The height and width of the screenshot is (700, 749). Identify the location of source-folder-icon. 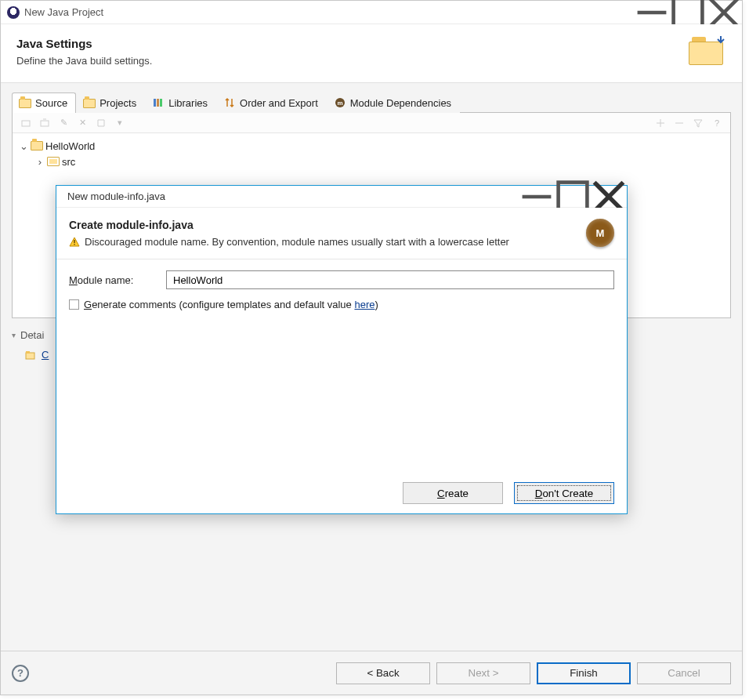
(25, 103).